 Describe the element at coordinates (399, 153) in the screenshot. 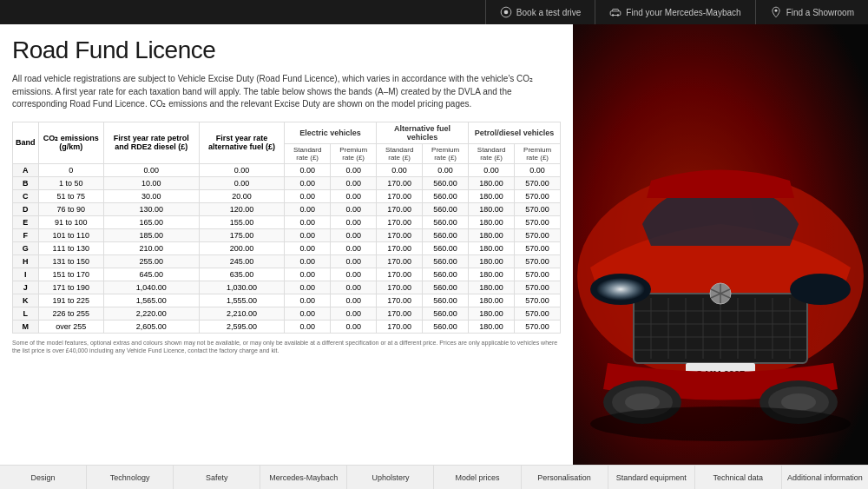

I see `col-alt-std: Standard rate (£)` at that location.